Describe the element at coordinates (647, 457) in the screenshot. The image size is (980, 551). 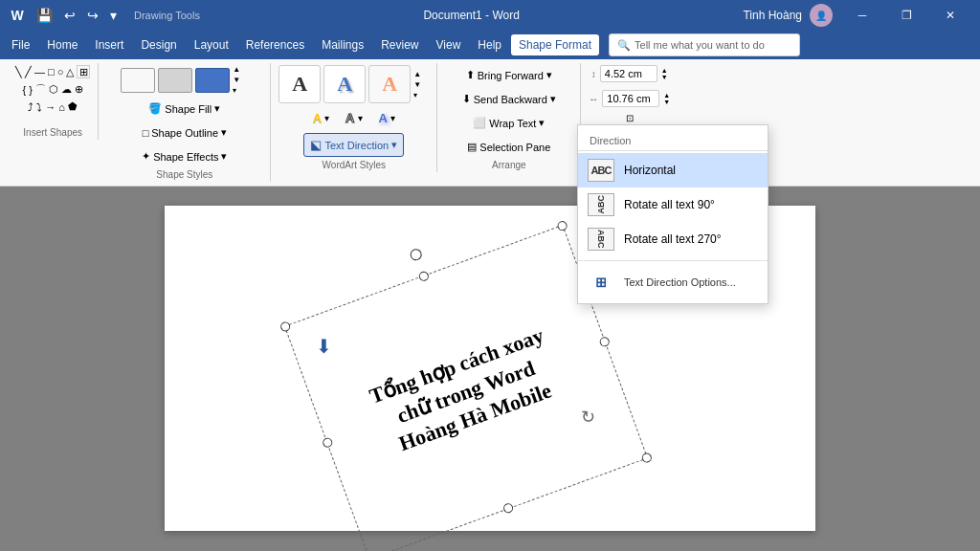
I see `handle-bottom-right` at that location.